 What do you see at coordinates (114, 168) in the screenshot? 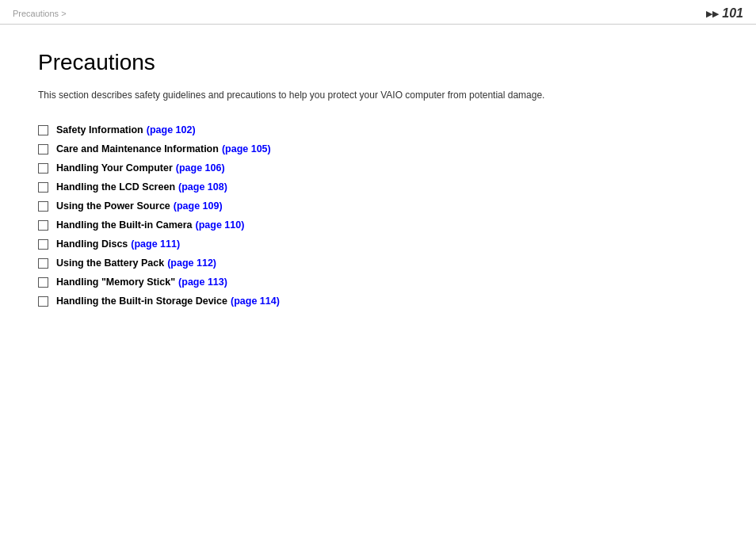
I see `item-label: Handling Your Computer` at bounding box center [114, 168].